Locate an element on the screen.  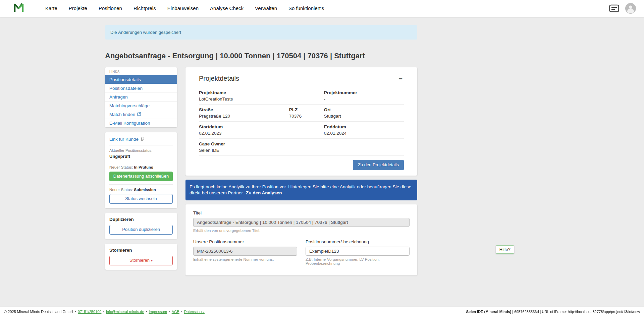
footer-phone-link: 07151/250100 is located at coordinates (90, 312).